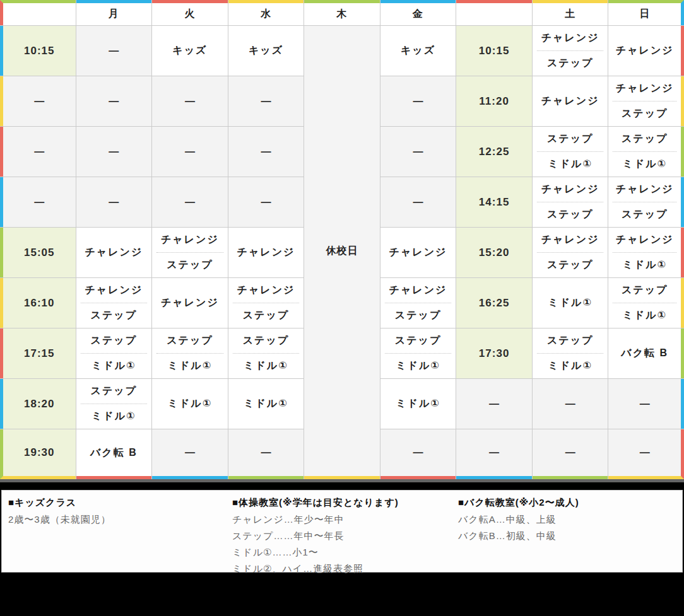 This screenshot has height=616, width=684. I want to click on legend-taiso-line: ミドル②、ハイ…進級表参照, so click(345, 569).